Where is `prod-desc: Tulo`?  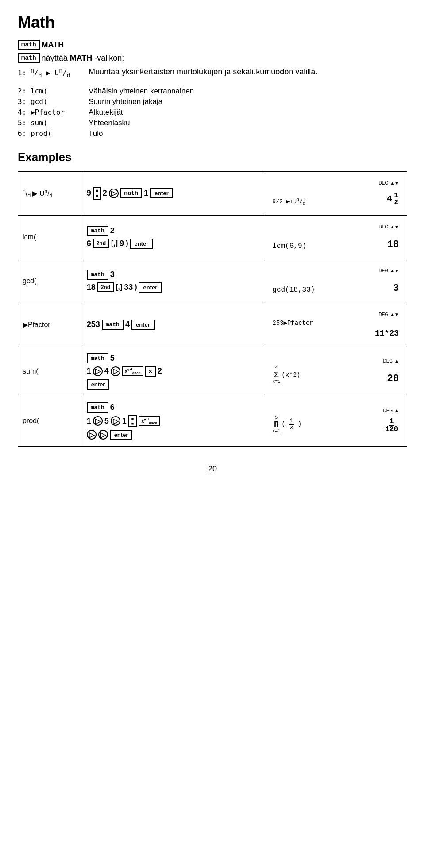
prod-desc: Tulo is located at coordinates (96, 134).